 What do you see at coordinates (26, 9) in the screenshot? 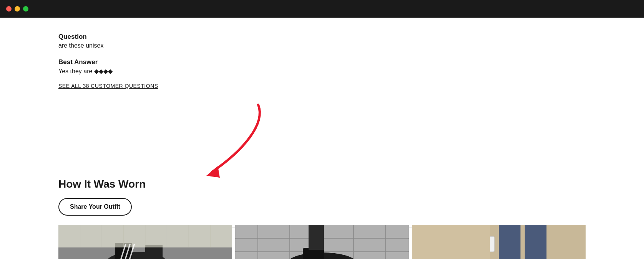
I see `maximize-button` at bounding box center [26, 9].